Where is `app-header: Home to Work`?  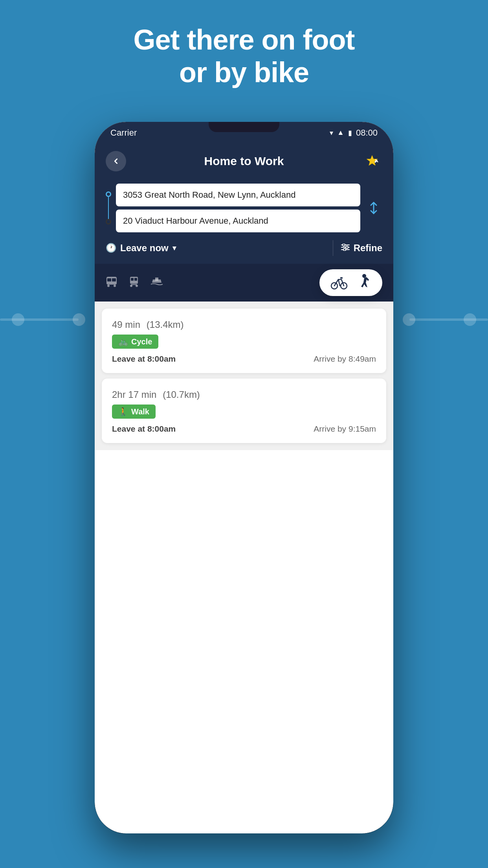 app-header: Home to Work is located at coordinates (244, 161).